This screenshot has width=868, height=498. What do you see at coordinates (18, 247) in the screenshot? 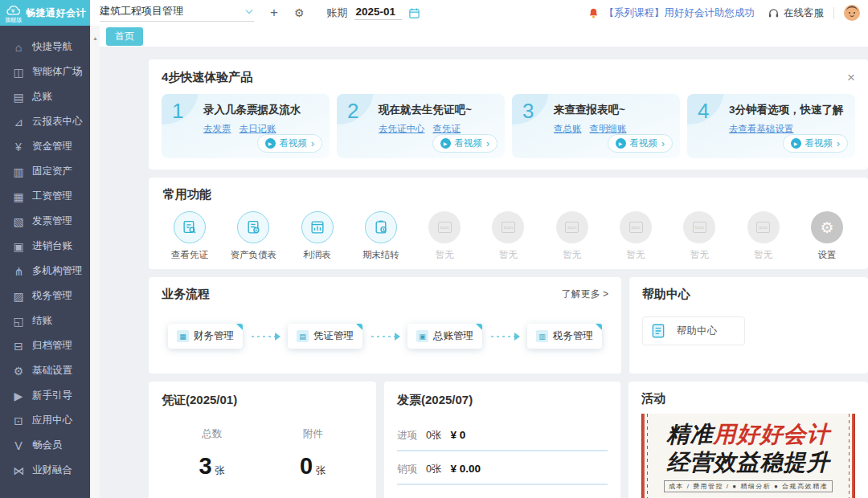
I see `register-icon: ▣` at bounding box center [18, 247].